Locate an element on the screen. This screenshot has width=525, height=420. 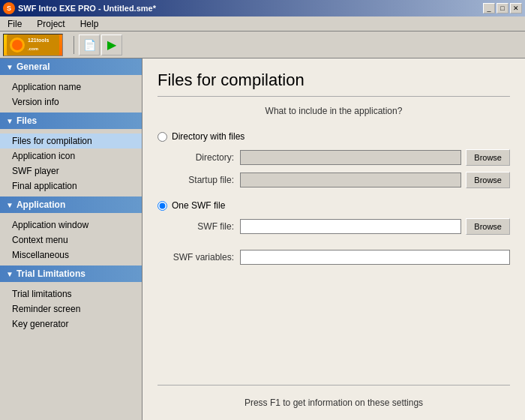
status-text: Press F1 to get information on these set… is located at coordinates (334, 403).